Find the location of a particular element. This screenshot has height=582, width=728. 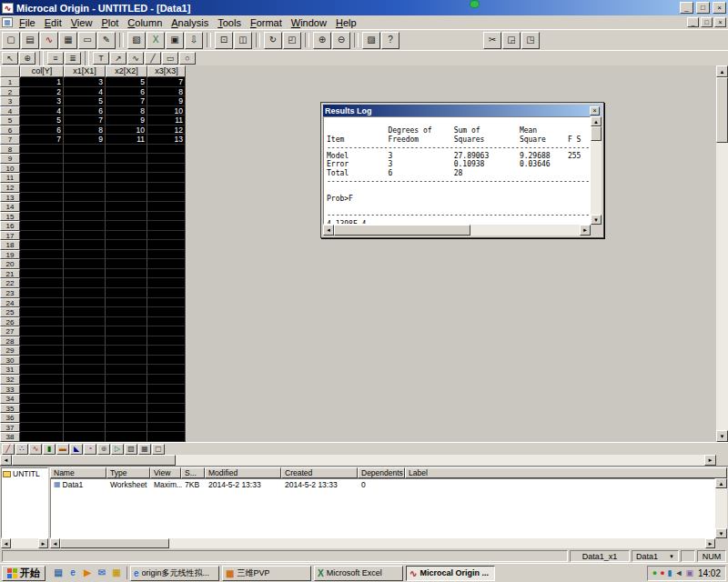

row-header: 38 is located at coordinates (10, 436).